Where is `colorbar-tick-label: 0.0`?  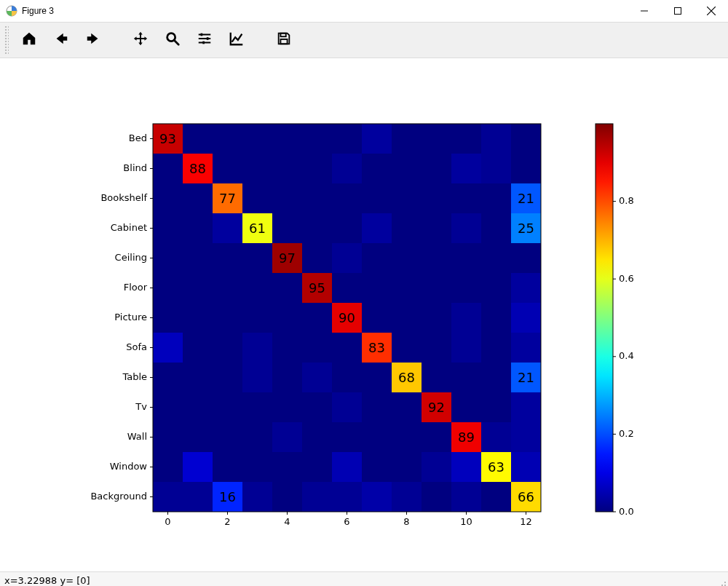 colorbar-tick-label: 0.0 is located at coordinates (626, 511).